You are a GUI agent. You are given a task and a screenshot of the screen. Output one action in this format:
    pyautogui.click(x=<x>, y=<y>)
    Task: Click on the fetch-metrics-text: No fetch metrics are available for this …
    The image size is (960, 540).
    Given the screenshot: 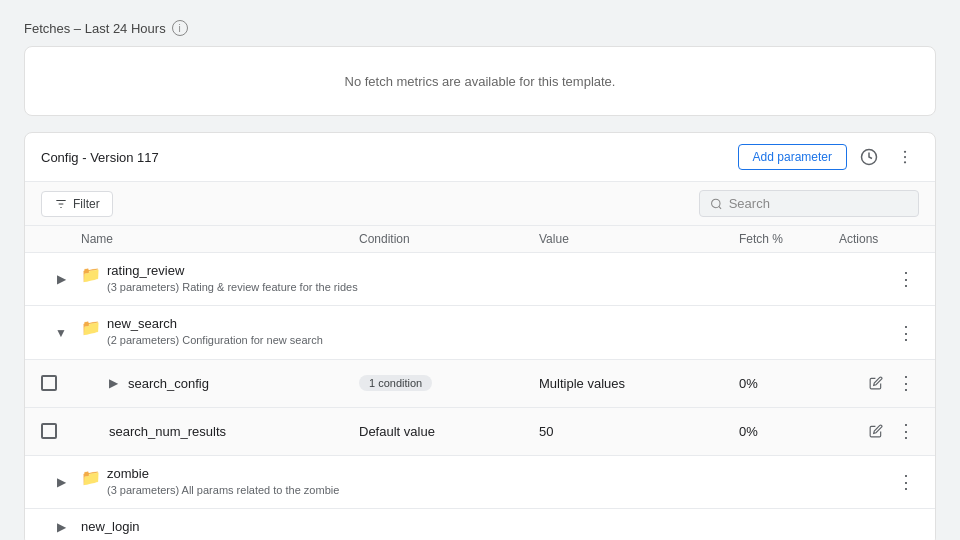 What is the action you would take?
    pyautogui.click(x=480, y=82)
    